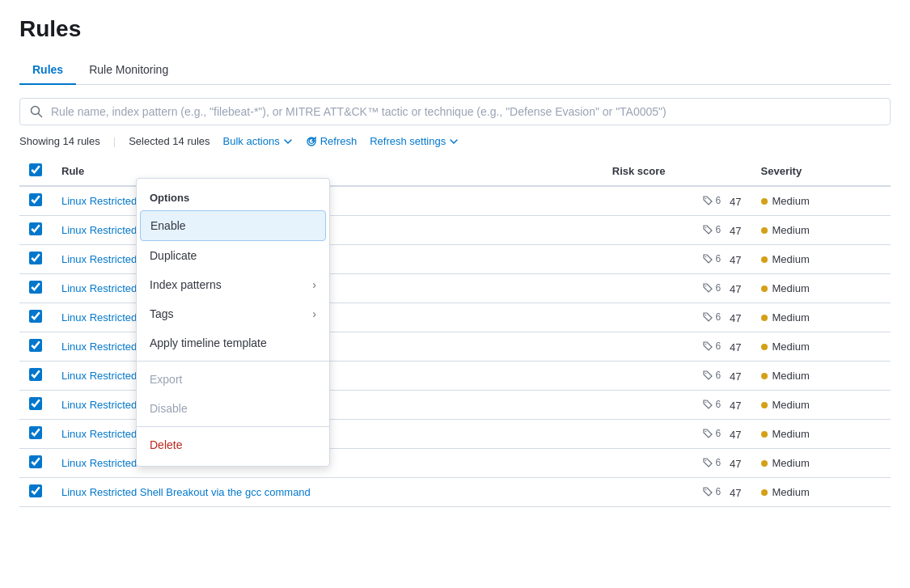 The image size is (910, 588). What do you see at coordinates (36, 112) in the screenshot?
I see `search-icon` at bounding box center [36, 112].